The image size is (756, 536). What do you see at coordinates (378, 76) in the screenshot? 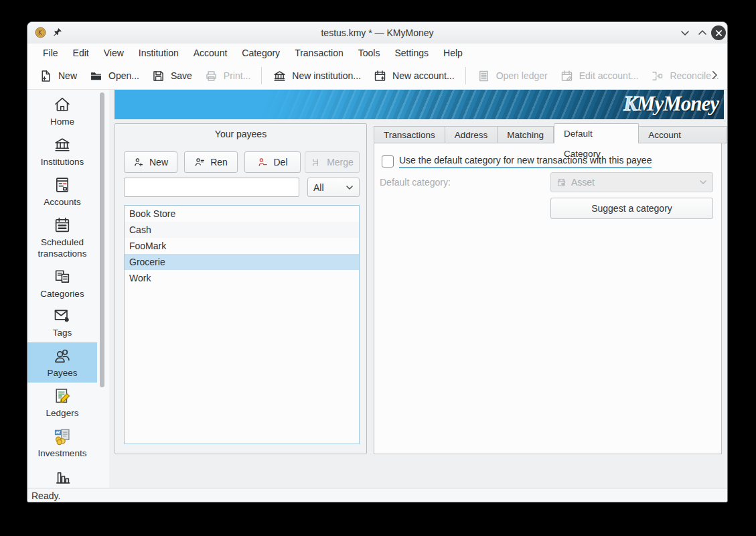
I see `toolbar: New Open... Save Print... New institutio…` at bounding box center [378, 76].